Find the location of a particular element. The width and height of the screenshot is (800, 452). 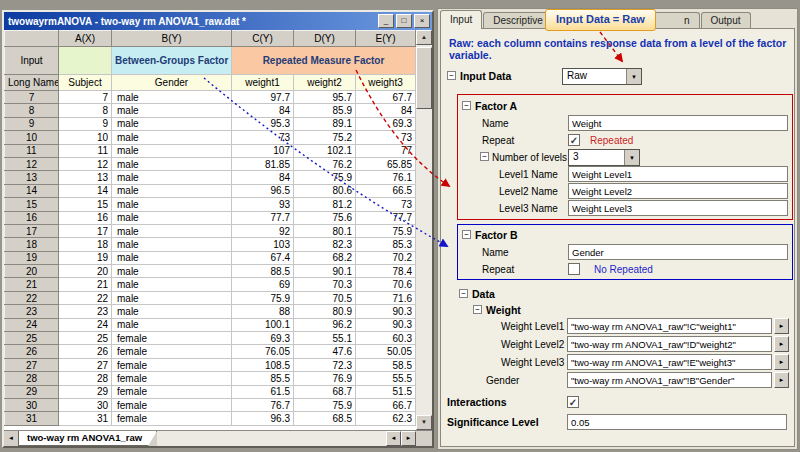

data-cell: 62.3 is located at coordinates (386, 418).